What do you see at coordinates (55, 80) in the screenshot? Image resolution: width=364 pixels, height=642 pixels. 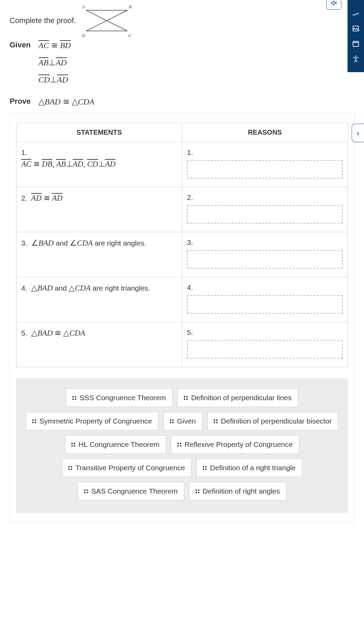 I see `given-line-3: CD⊥AD` at bounding box center [55, 80].